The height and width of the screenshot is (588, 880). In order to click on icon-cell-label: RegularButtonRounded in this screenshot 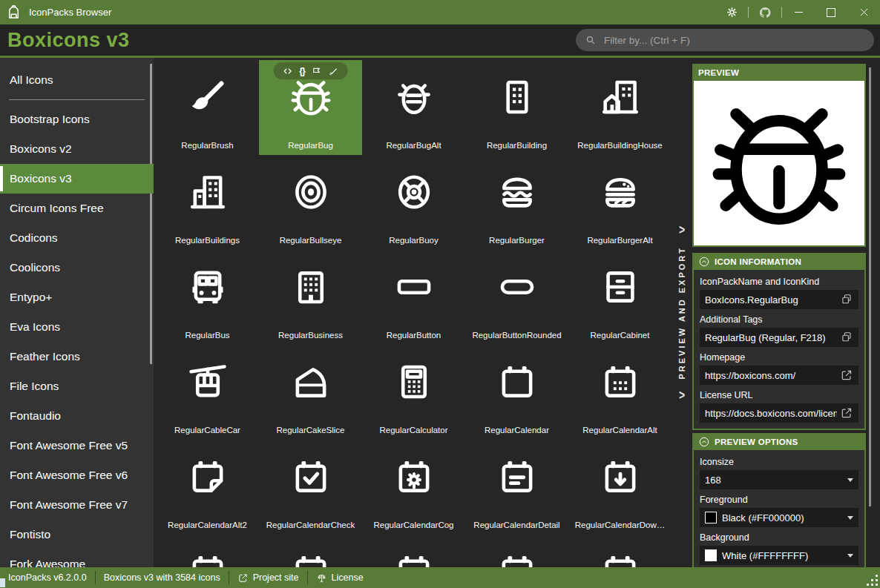, I will do `click(516, 335)`.